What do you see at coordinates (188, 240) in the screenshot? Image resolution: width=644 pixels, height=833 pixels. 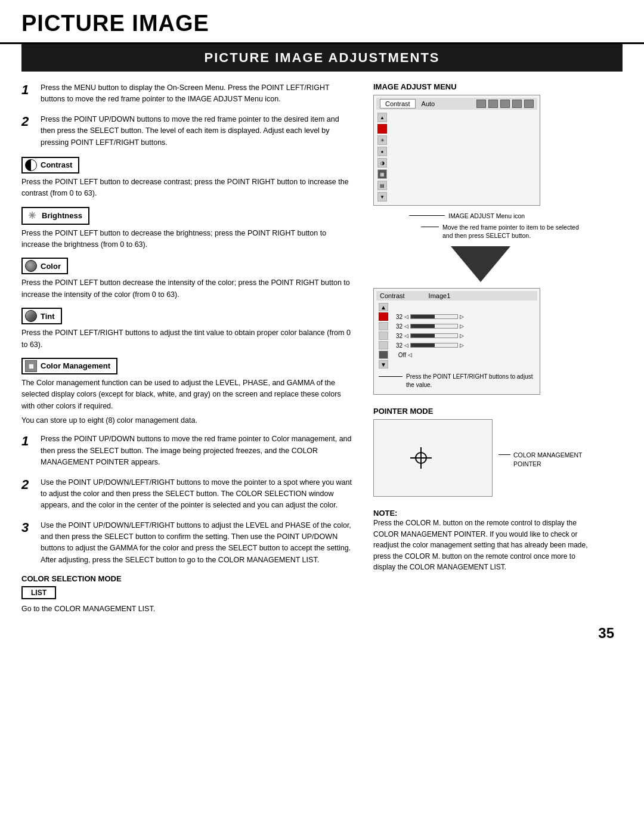 I see `brightness-desc: Press the POINT LEFT button to decrease …` at bounding box center [188, 240].